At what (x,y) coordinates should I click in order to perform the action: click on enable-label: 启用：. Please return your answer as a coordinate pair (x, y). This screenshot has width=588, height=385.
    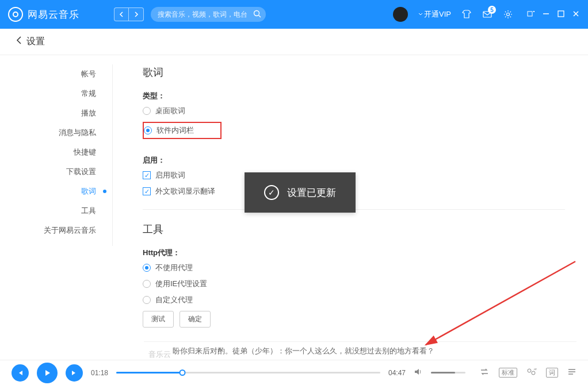
    Looking at the image, I should click on (354, 160).